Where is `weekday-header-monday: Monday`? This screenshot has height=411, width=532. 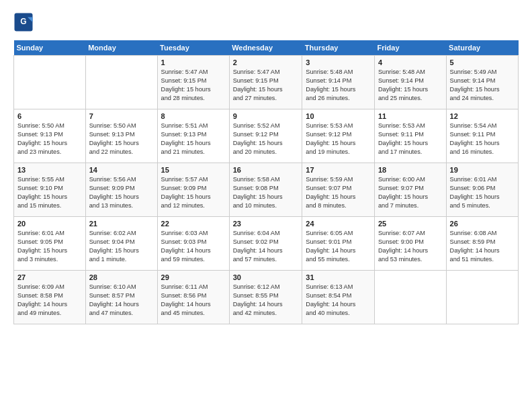 weekday-header-monday: Monday is located at coordinates (121, 48).